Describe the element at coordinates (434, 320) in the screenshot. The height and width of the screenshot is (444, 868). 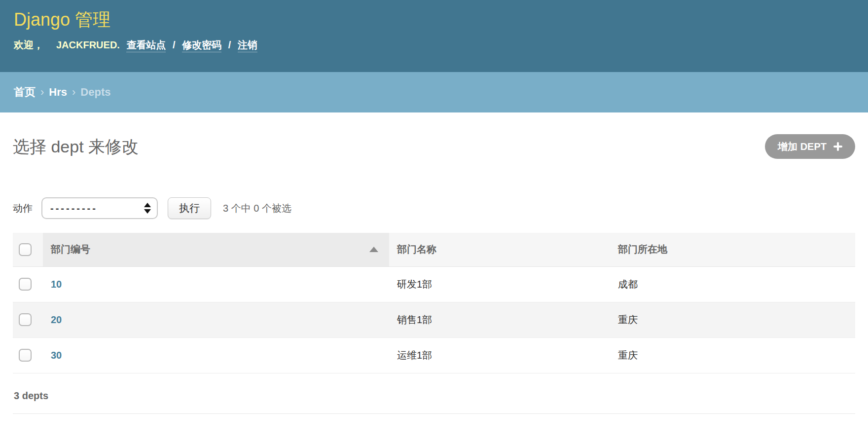
I see `table-row: 20 销售1部 重庆` at that location.